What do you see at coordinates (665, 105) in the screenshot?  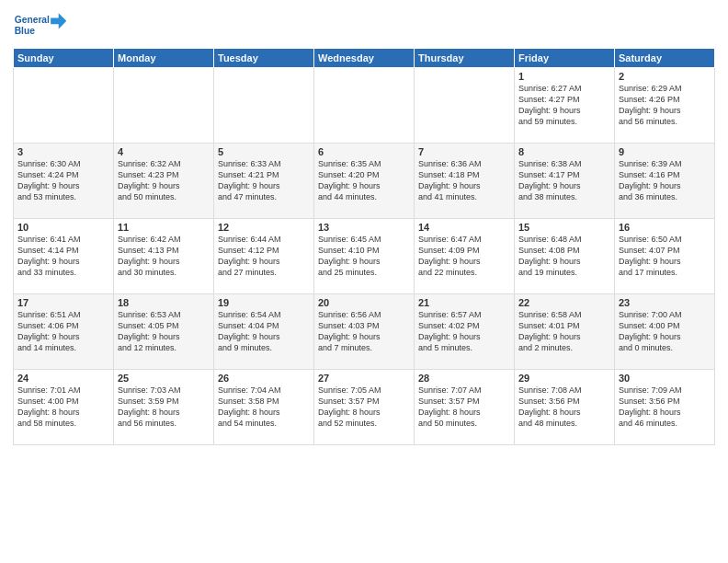 I see `day-info: Sunrise: 6:29 AMSunset: 4:26 PMDaylight:…` at bounding box center [665, 105].